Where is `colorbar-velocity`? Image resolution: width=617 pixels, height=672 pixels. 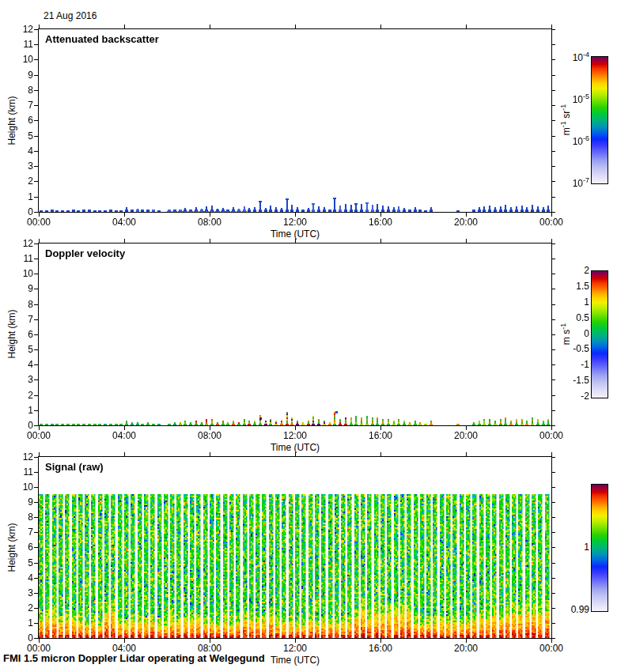
colorbar-velocity is located at coordinates (600, 334).